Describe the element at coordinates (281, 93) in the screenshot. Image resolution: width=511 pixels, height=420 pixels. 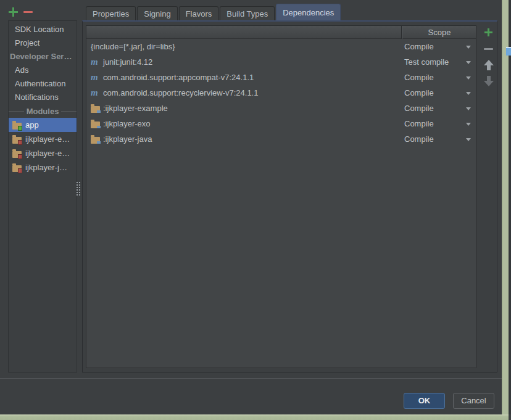
I see `dependency-row-recyclerview: m com.android.support:recyclerview-v7:24…` at that location.